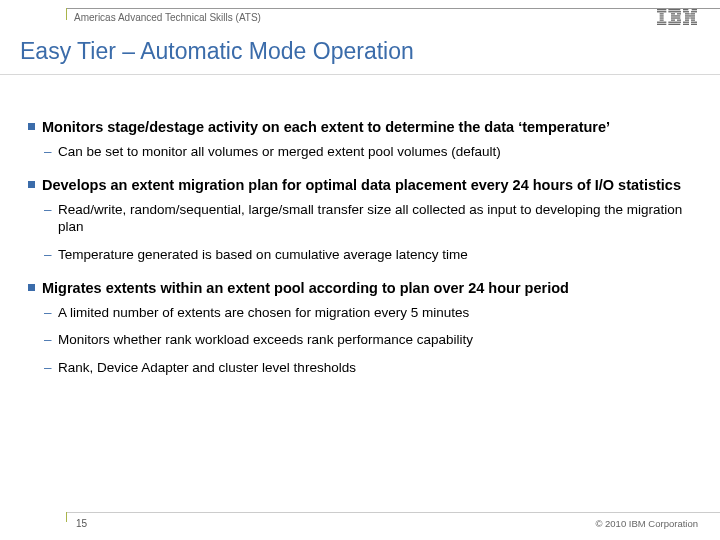 This screenshot has width=720, height=540. What do you see at coordinates (306, 288) in the screenshot?
I see `bullet-text: Migrates extents within an extent pool a…` at bounding box center [306, 288].